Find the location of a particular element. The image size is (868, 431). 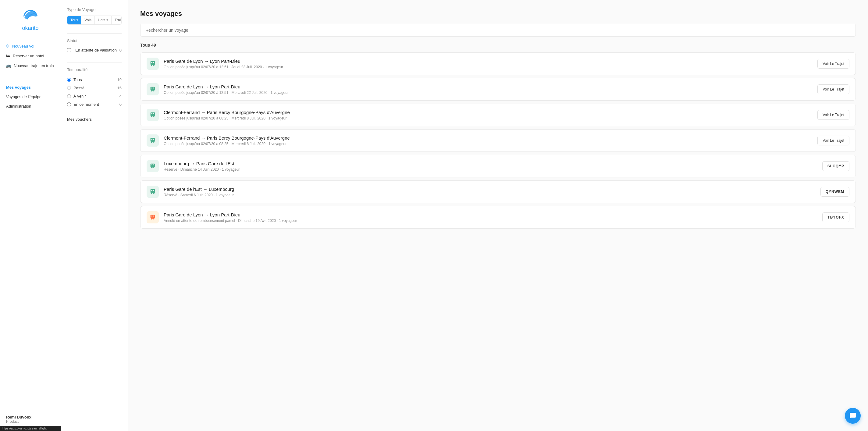

statut-section: Statut En attente de validation 0 is located at coordinates (94, 46).